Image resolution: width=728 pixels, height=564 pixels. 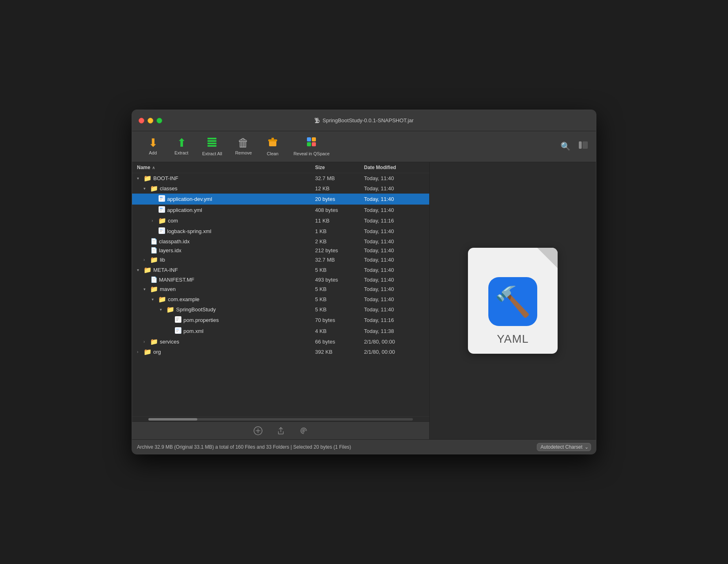 What do you see at coordinates (397, 167) in the screenshot?
I see `date-column-header: Date Modified` at bounding box center [397, 167].